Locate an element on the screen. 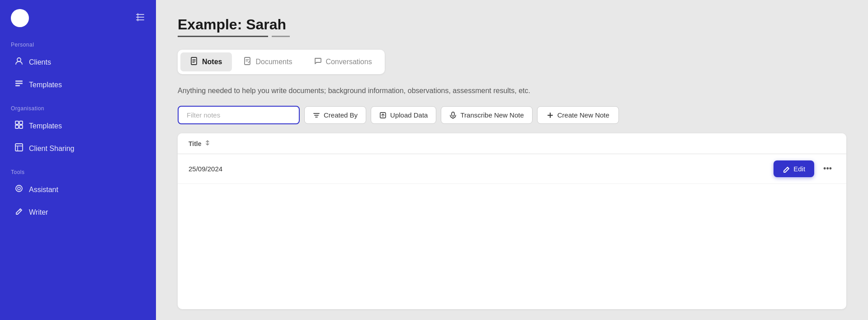  sort-icon is located at coordinates (208, 144).